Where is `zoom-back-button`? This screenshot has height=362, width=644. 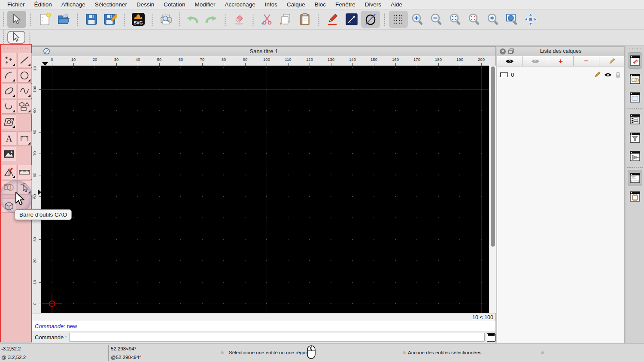
zoom-back-button is located at coordinates (493, 19).